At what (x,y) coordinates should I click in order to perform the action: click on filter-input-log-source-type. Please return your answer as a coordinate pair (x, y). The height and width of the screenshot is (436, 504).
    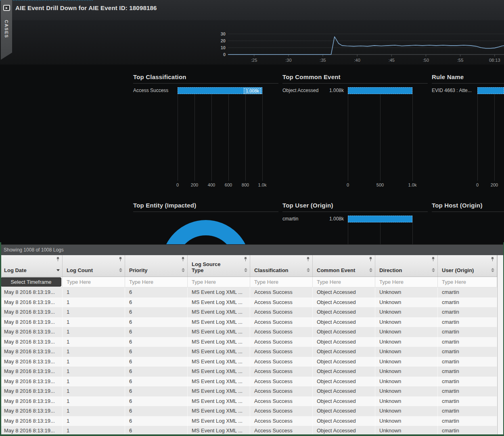
    Looking at the image, I should click on (219, 282).